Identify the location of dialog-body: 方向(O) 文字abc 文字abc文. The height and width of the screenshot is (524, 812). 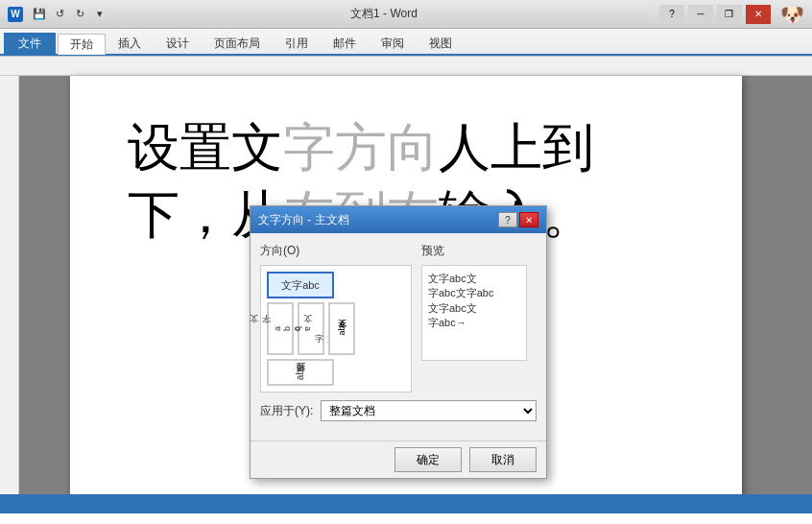
(398, 332).